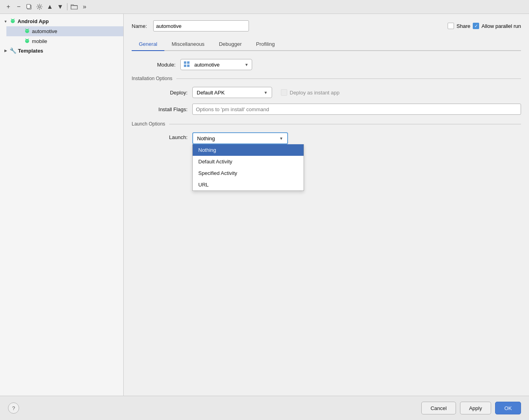 This screenshot has width=529, height=420. I want to click on module-label: Module:, so click(154, 65).